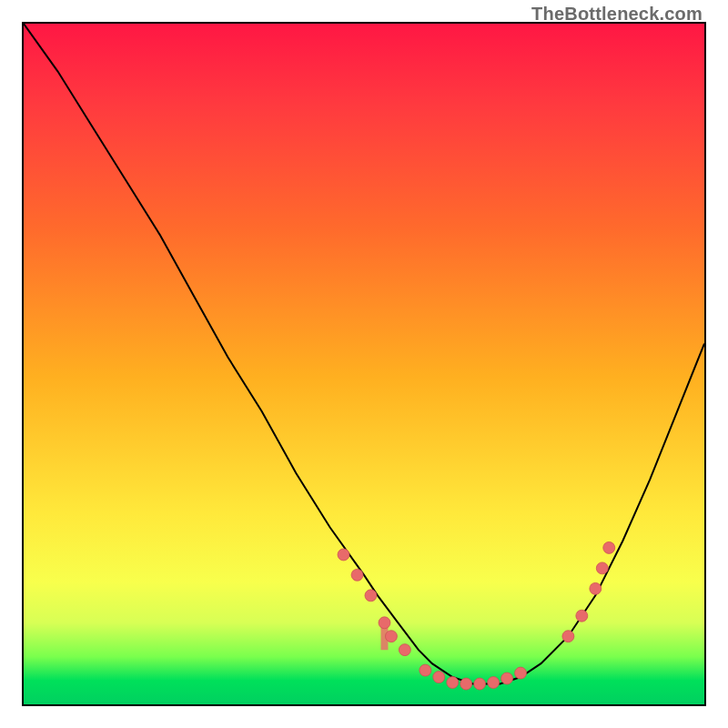  What do you see at coordinates (477, 615) in the screenshot?
I see `data-points` at bounding box center [477, 615].